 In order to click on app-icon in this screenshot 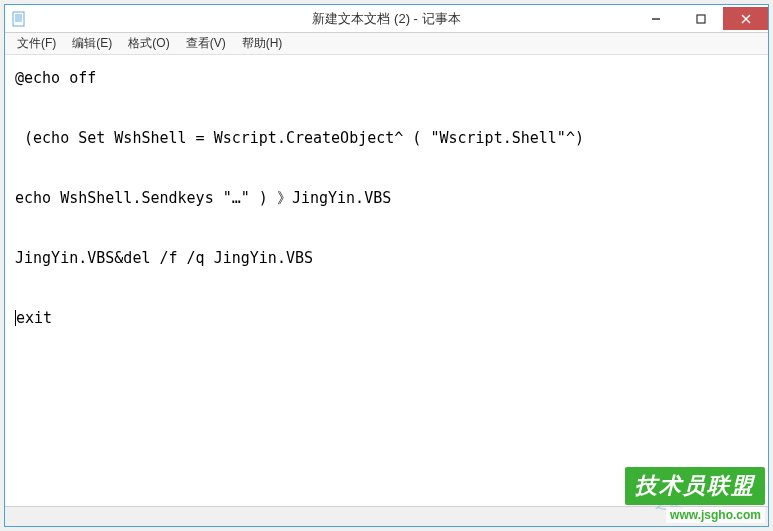, I will do `click(19, 19)`.